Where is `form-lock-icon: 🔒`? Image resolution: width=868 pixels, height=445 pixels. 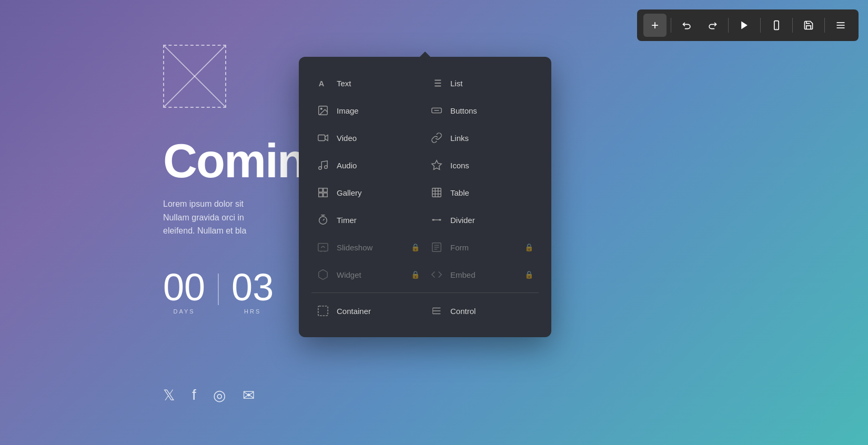 form-lock-icon: 🔒 is located at coordinates (529, 247).